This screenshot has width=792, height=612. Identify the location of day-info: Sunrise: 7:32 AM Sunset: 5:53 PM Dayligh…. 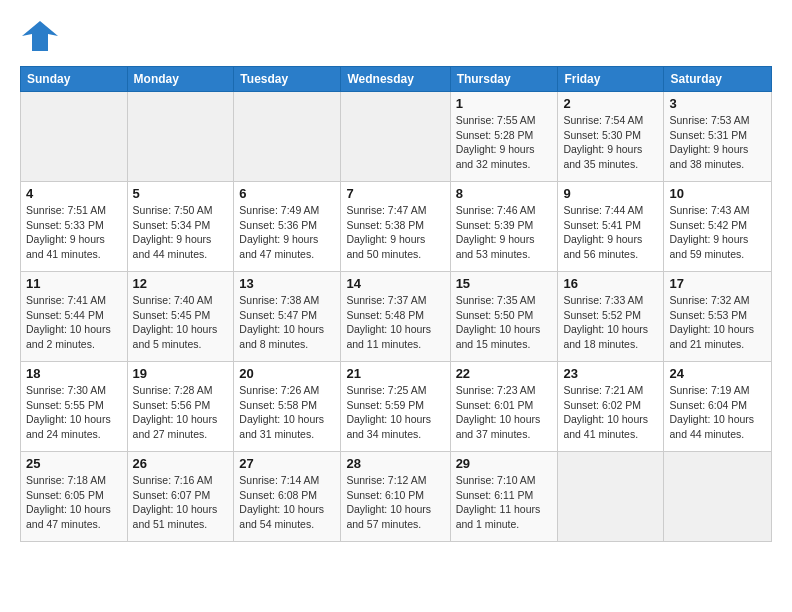
(718, 322).